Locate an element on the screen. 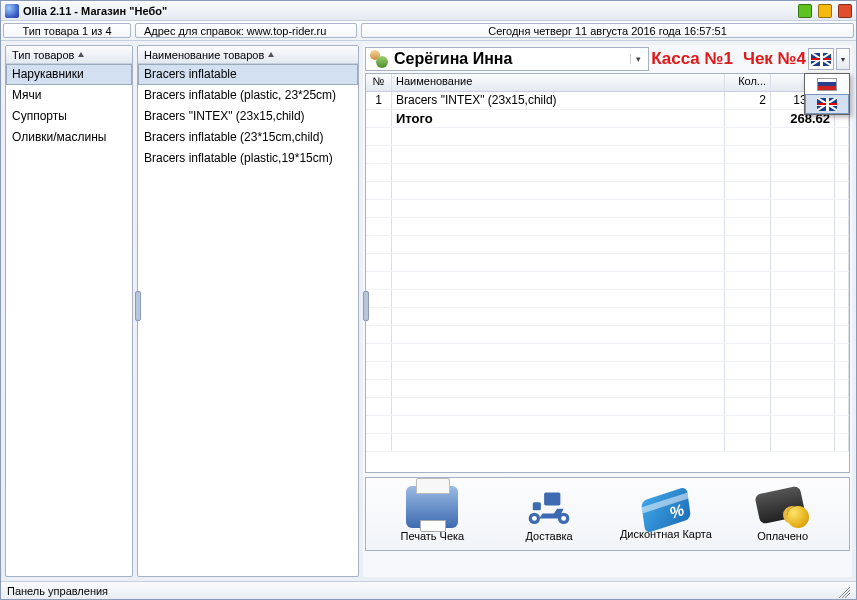 The image size is (857, 600). type-item: Мячи is located at coordinates (69, 96).